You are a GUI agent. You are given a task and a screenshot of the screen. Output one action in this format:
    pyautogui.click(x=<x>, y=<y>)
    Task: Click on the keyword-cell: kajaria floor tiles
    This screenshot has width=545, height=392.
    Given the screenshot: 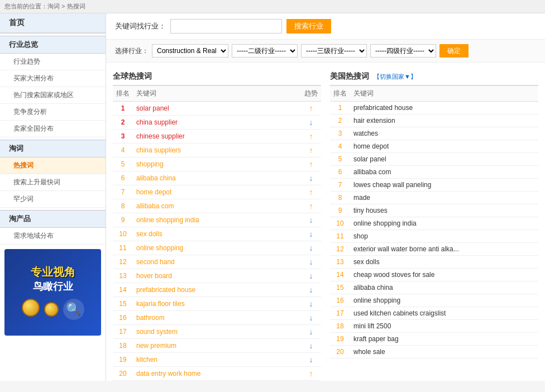 What is the action you would take?
    pyautogui.click(x=217, y=304)
    